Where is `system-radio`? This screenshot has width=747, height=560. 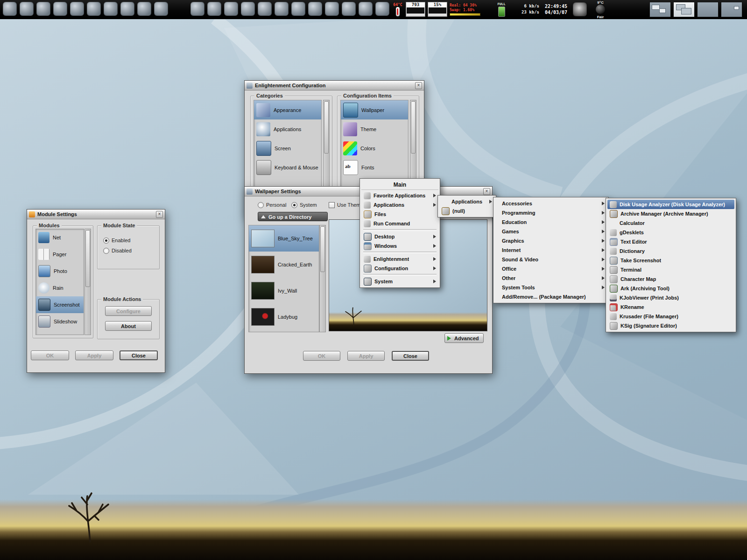
system-radio is located at coordinates (294, 205).